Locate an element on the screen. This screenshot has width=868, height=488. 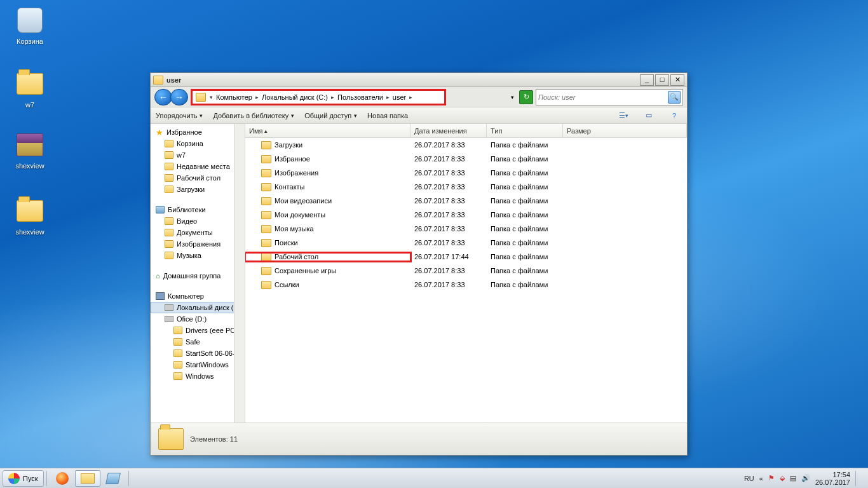
refresh-button: ↻ is located at coordinates (526, 97).